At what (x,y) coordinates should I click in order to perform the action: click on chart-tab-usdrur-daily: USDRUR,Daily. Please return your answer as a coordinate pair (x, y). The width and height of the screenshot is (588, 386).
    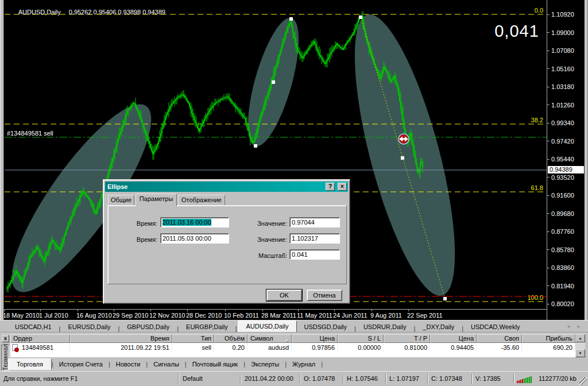
    Looking at the image, I should click on (385, 327).